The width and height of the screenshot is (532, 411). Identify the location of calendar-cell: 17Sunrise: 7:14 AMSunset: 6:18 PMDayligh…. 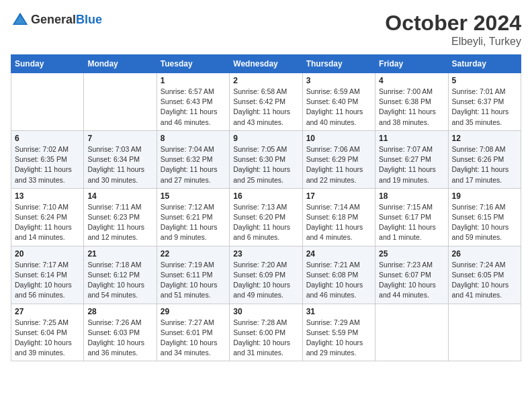
(339, 217).